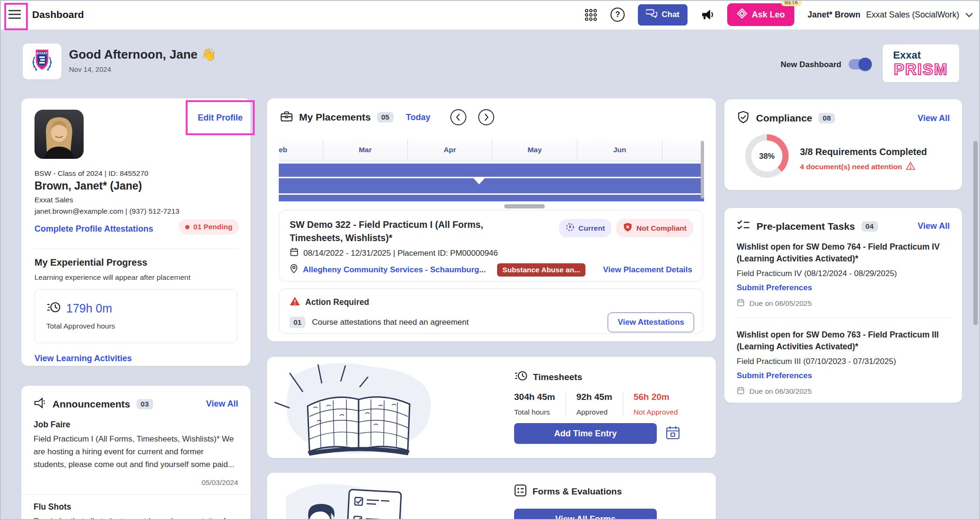 The height and width of the screenshot is (520, 980). What do you see at coordinates (401, 253) in the screenshot?
I see `placement-dates: 08/14/2022 - 12/31/2025 | Placement ID: …` at bounding box center [401, 253].